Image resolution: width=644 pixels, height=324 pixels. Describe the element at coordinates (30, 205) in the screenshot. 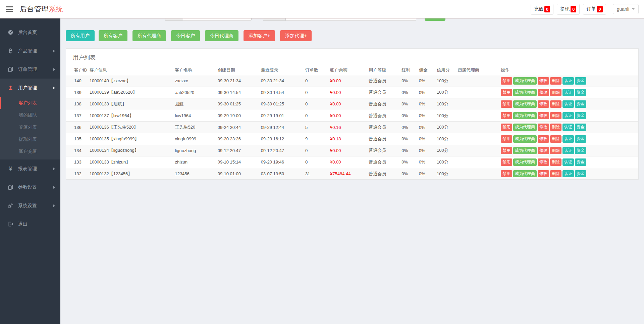

I see `sidebar-item-system: 系统设置` at that location.